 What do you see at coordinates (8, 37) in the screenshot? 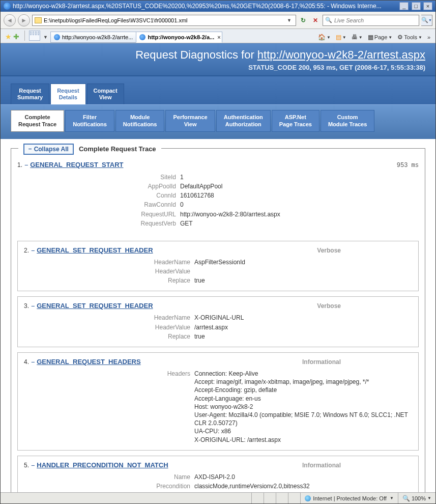
I see `favorites-icon: ★` at bounding box center [8, 37].